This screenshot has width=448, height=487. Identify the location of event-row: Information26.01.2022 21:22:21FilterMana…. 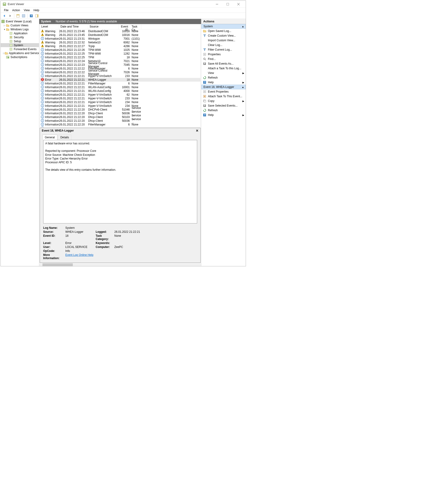
(120, 83).